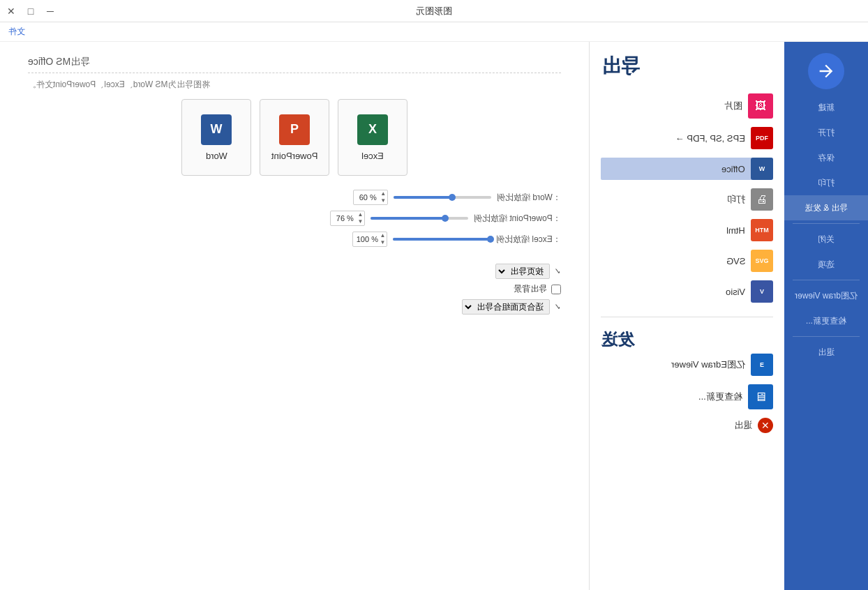 The image size is (868, 590). I want to click on ppt-value: 76 %, so click(345, 218).